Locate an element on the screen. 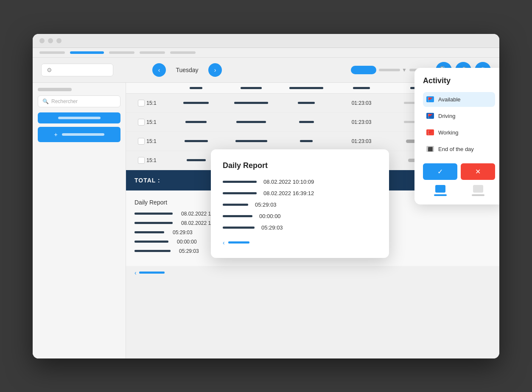  row2-col1 is located at coordinates (196, 122).